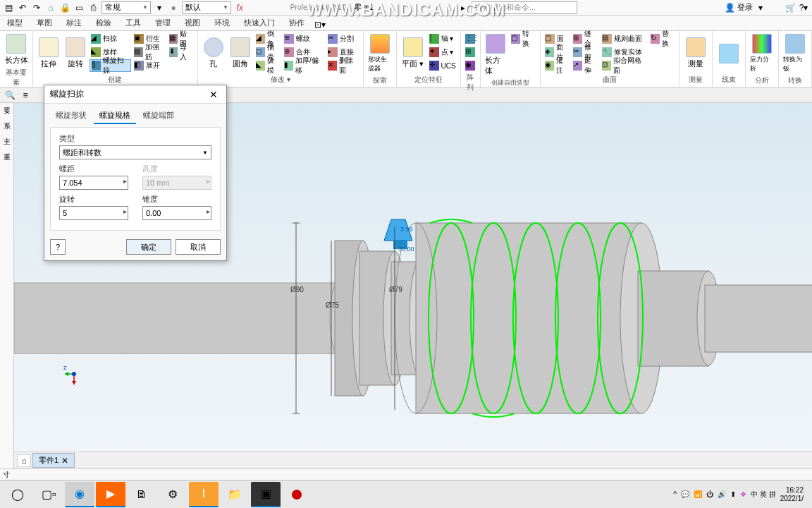 This screenshot has height=508, width=812. What do you see at coordinates (149, 52) in the screenshot?
I see `rib-button: ▤加强筋` at bounding box center [149, 52].